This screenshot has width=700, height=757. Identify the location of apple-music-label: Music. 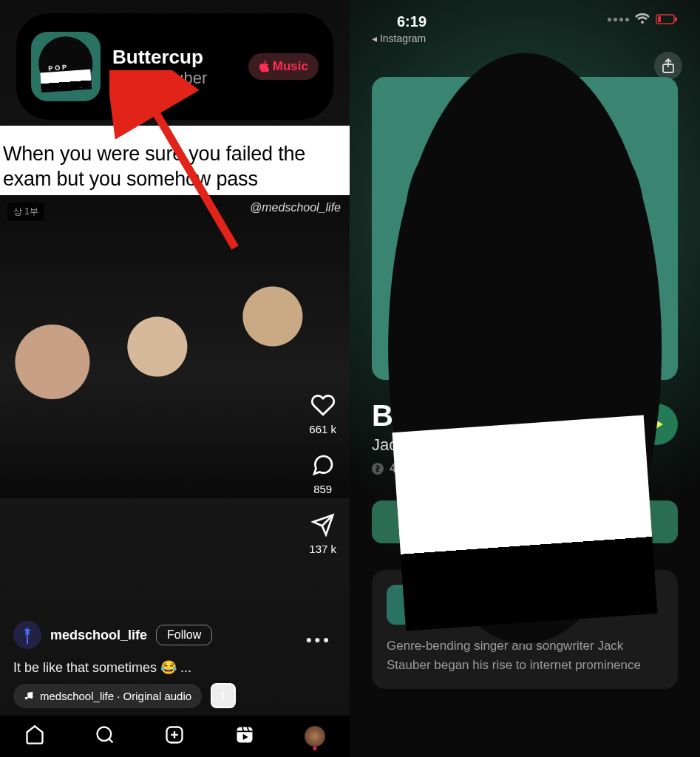
(290, 67).